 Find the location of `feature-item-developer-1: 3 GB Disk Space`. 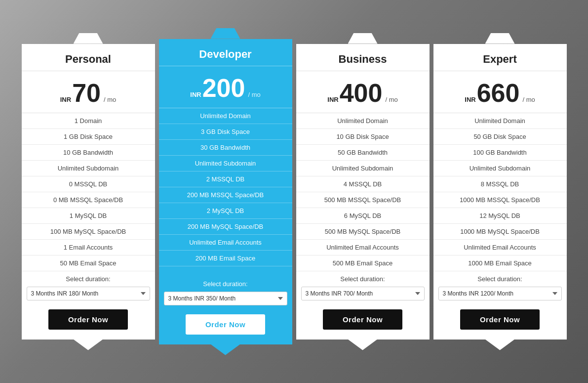

feature-item-developer-1: 3 GB Disk Space is located at coordinates (226, 132).